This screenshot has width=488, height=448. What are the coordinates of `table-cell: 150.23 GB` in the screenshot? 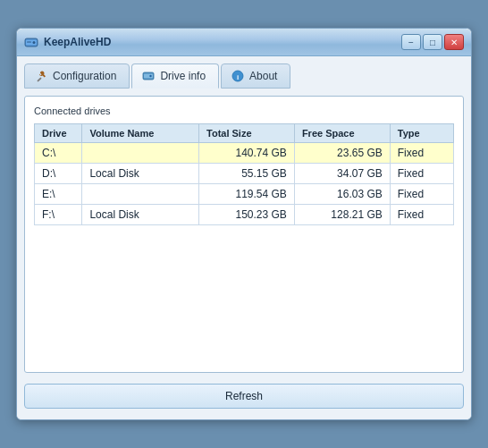 It's located at (247, 215).